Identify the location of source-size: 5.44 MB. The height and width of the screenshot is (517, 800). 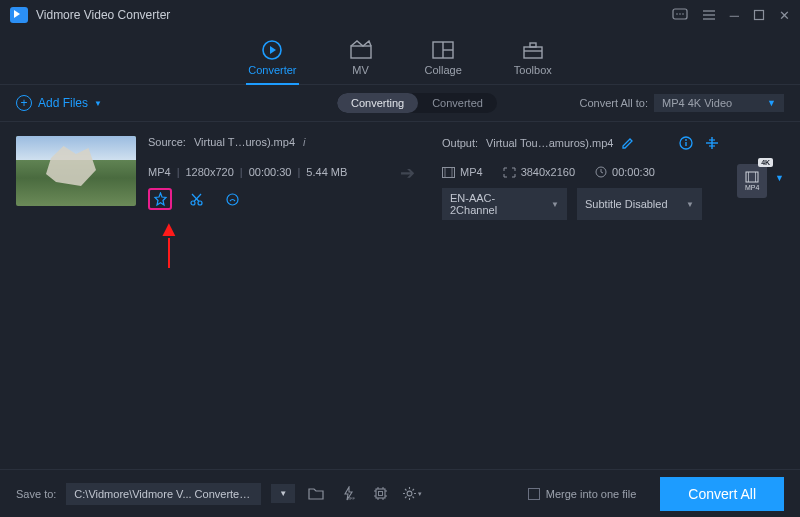
(326, 172).